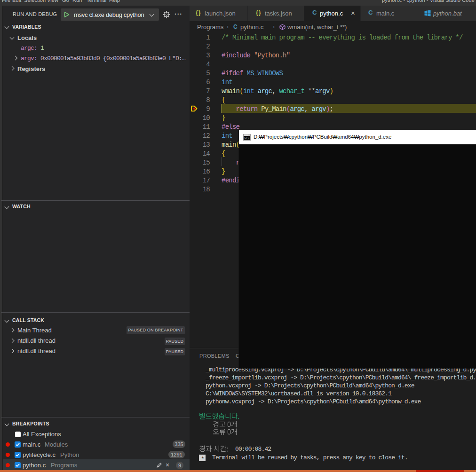  Describe the element at coordinates (247, 138) in the screenshot. I see `svg-text: C:\_` at that location.